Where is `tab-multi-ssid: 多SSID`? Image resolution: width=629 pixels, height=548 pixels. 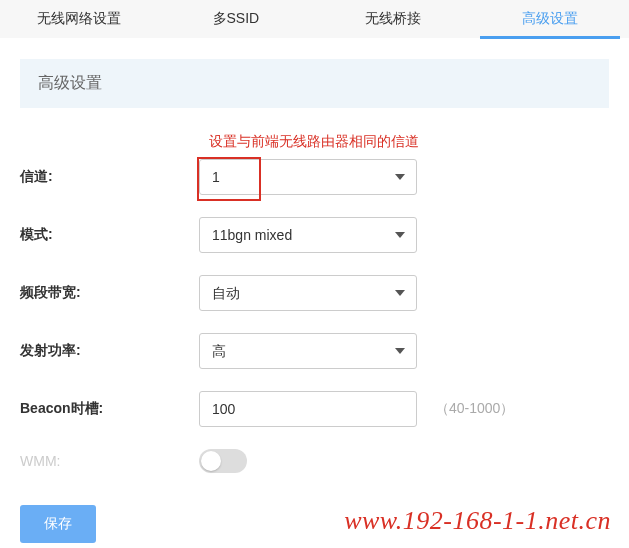 tab-multi-ssid: 多SSID is located at coordinates (236, 19).